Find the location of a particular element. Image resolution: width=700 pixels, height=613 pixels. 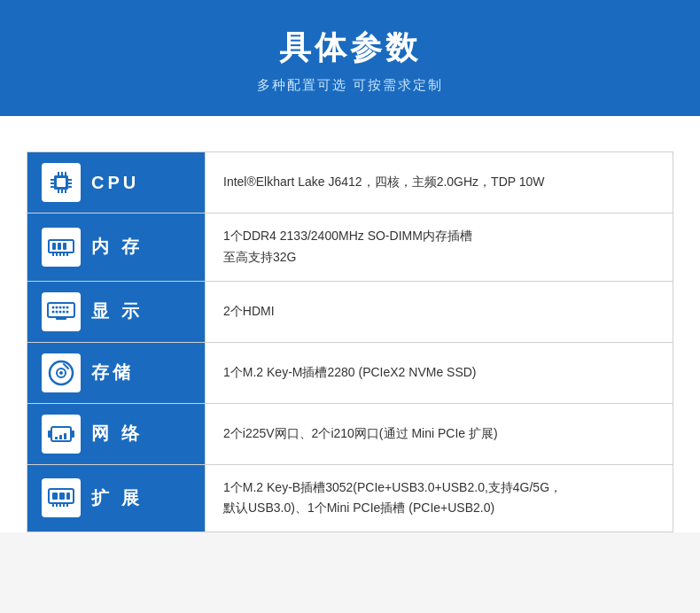

spec-row-display: 显 示 2个HDMI is located at coordinates (350, 312).